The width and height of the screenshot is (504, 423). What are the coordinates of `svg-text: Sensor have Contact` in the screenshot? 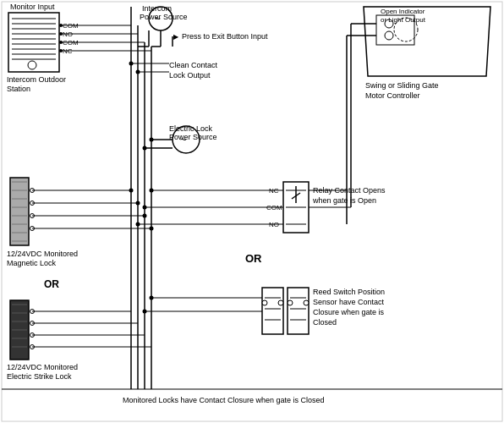 It's located at (348, 302).